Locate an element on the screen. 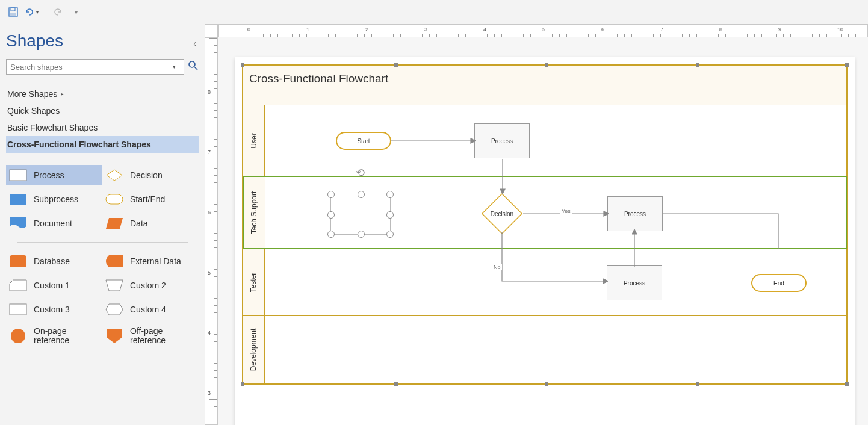  lane-tester: Tester Process End No is located at coordinates (545, 282).